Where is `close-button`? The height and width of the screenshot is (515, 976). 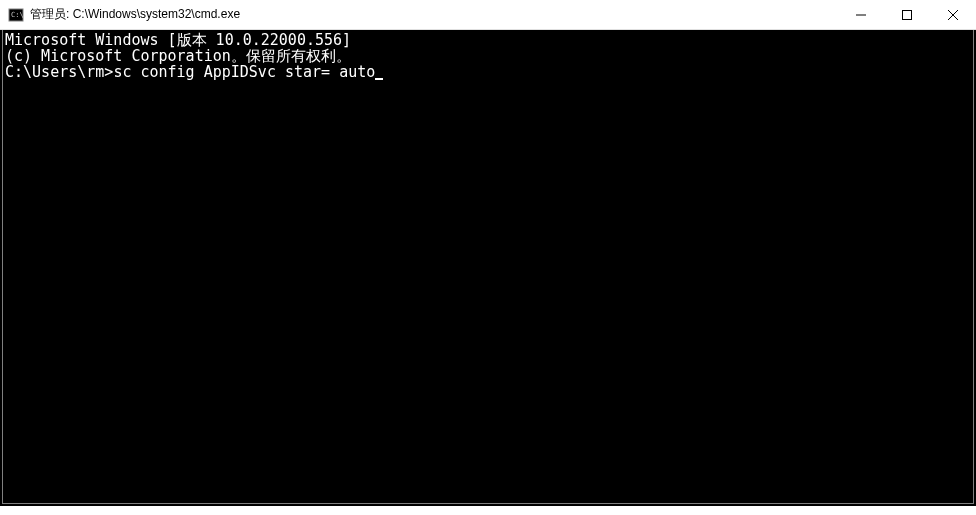 close-button is located at coordinates (953, 15).